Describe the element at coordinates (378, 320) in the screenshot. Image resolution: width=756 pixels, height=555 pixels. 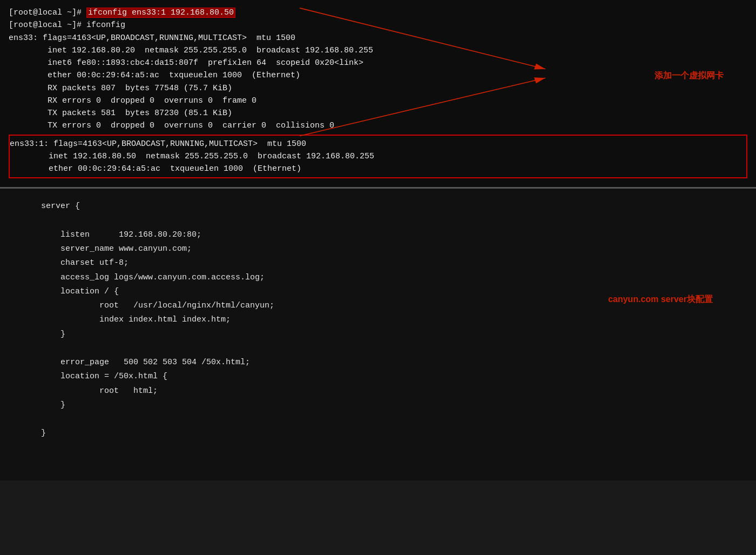
I see `config-line-index: index index.html index.htm;` at that location.